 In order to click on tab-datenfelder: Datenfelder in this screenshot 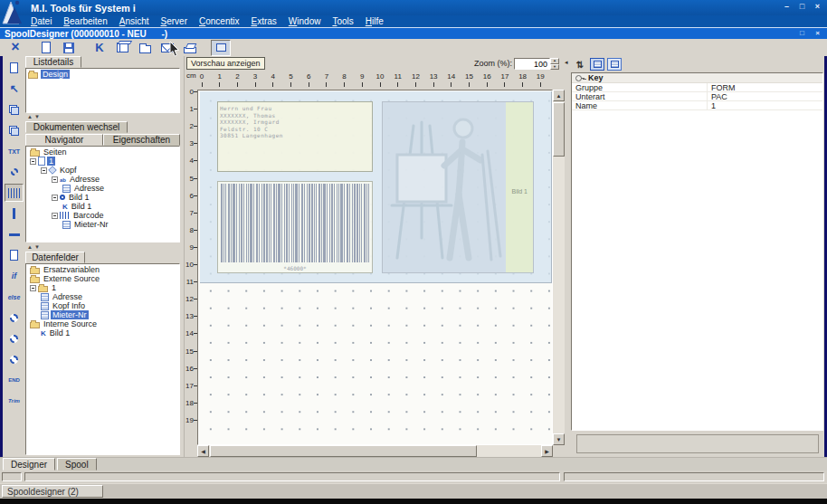, I will do `click(55, 257)`.